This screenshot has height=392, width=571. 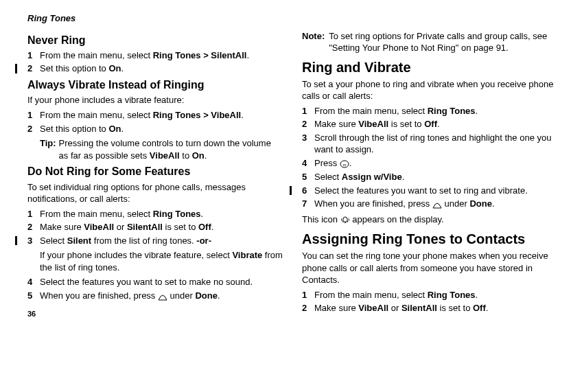 What do you see at coordinates (155, 41) in the screenshot?
I see `heading-never-ring: Never Ring` at bounding box center [155, 41].